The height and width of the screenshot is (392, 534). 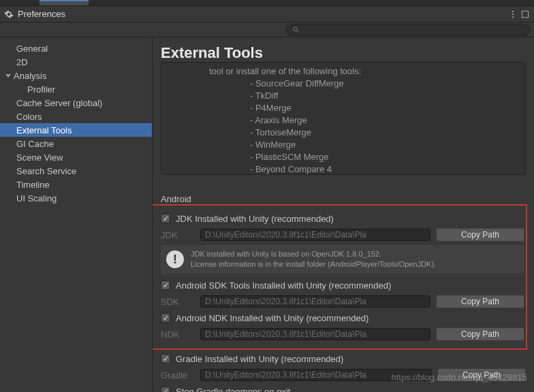 What do you see at coordinates (42, 14) in the screenshot?
I see `window-title: Preferences` at bounding box center [42, 14].